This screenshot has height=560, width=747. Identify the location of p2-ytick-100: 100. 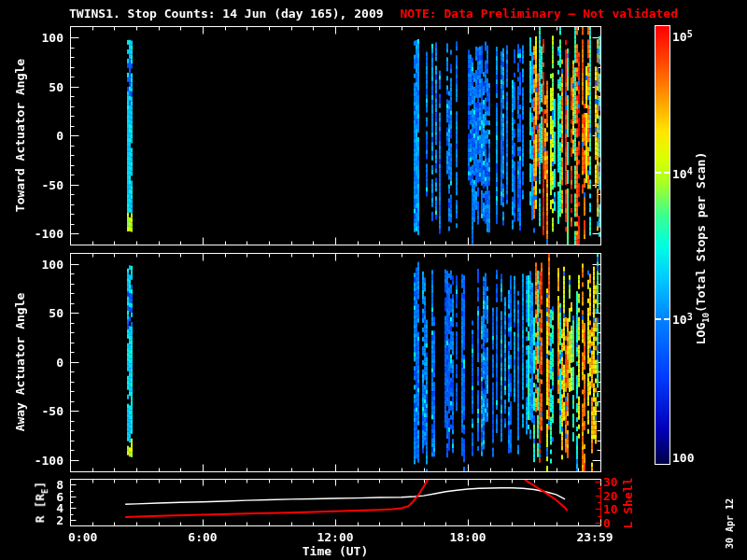
(35, 265).